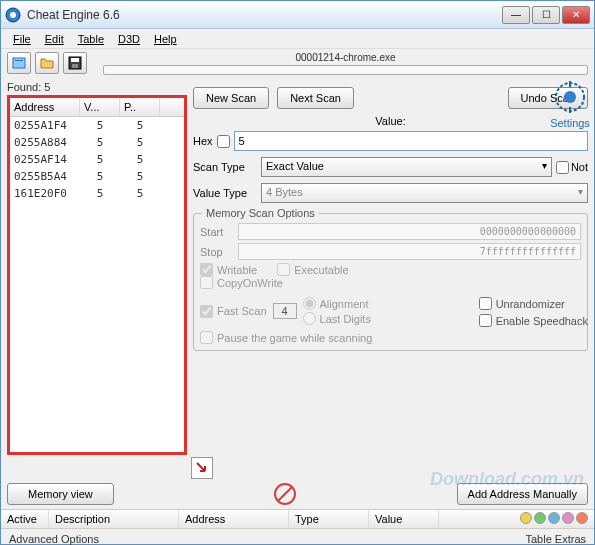 The width and height of the screenshot is (595, 545). Describe the element at coordinates (285, 494) in the screenshot. I see `no-entry-icon` at that location.